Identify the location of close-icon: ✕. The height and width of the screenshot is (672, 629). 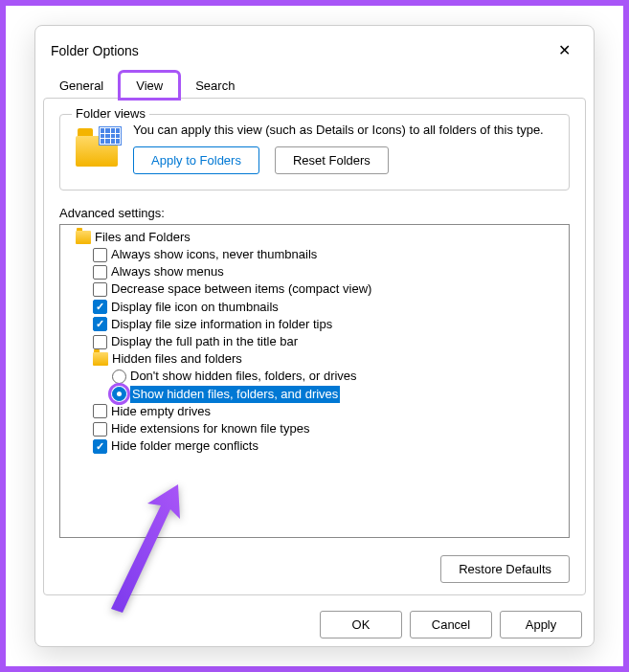
(565, 50).